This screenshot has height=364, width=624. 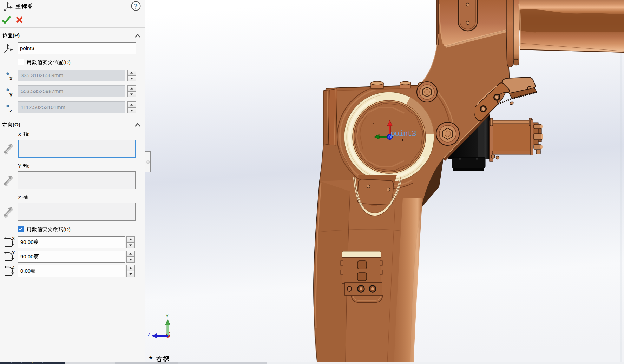 I want to click on svg-text: point3, so click(x=403, y=134).